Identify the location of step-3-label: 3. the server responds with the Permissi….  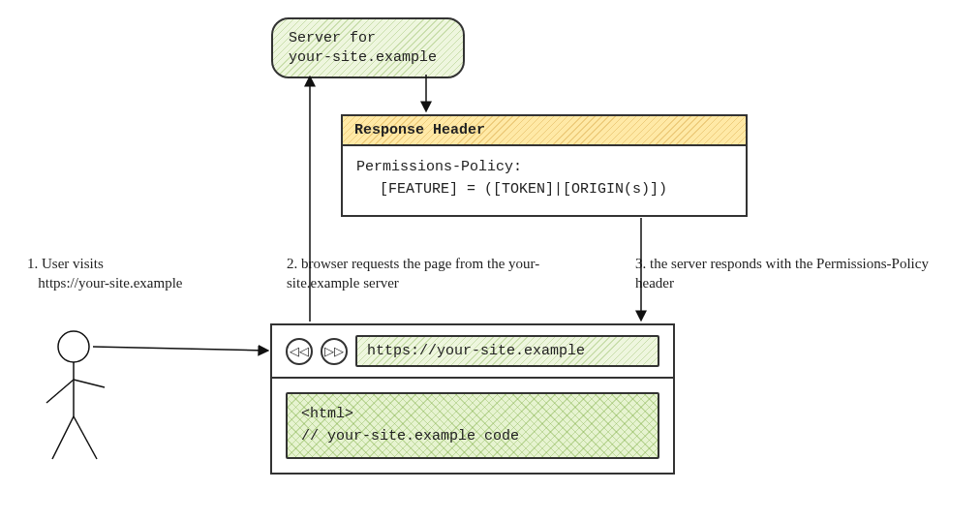
(795, 273).